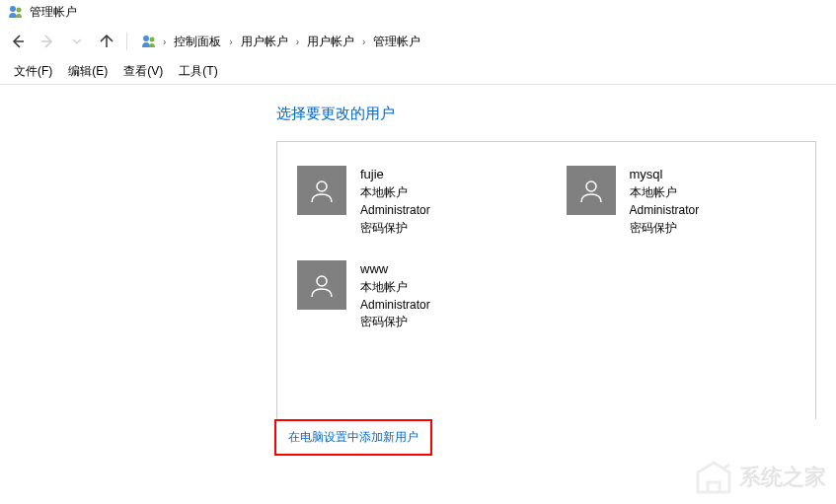 The width and height of the screenshot is (836, 504). What do you see at coordinates (413, 201) in the screenshot?
I see `account-item: fujie 本地帐户 Administrator 密码保护` at bounding box center [413, 201].